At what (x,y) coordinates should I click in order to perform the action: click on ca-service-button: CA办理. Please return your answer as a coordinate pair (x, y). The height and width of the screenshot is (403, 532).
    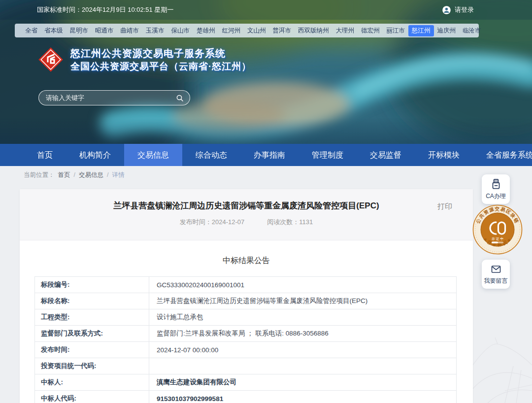
    Looking at the image, I should click on (496, 189).